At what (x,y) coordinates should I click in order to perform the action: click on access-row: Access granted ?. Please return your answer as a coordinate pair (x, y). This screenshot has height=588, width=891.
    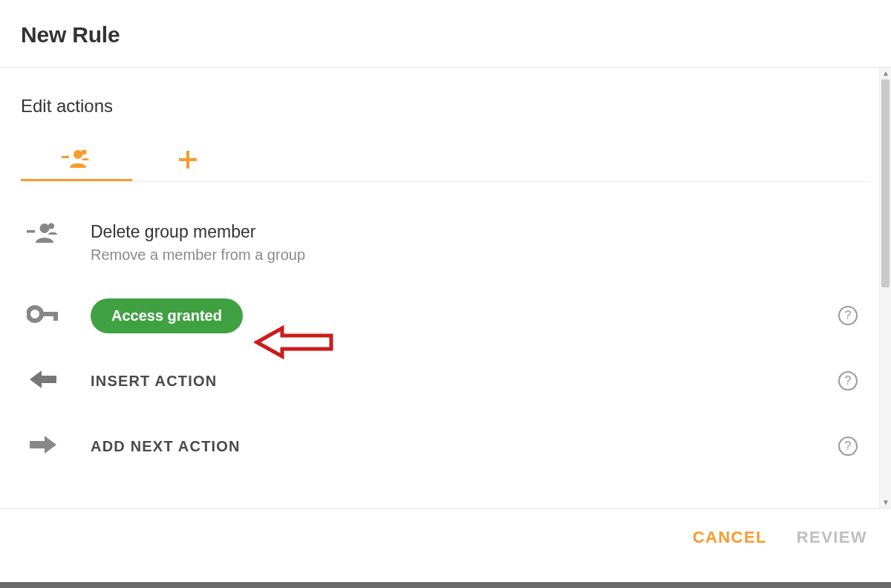
    Looking at the image, I should click on (446, 316).